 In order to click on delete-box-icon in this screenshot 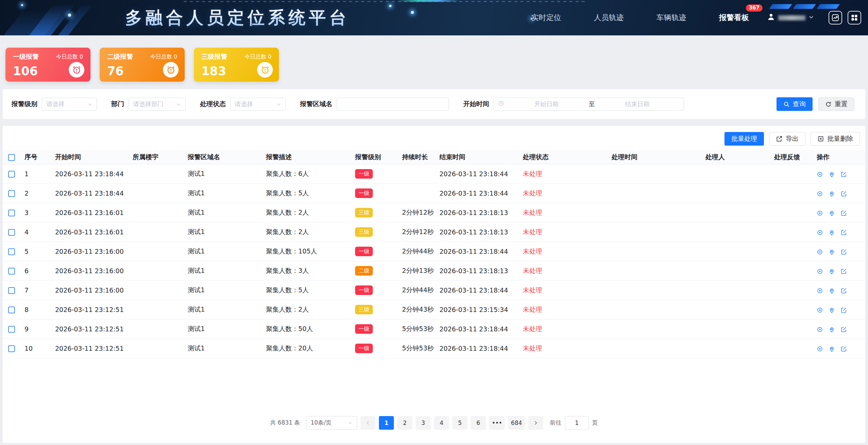, I will do `click(821, 139)`.